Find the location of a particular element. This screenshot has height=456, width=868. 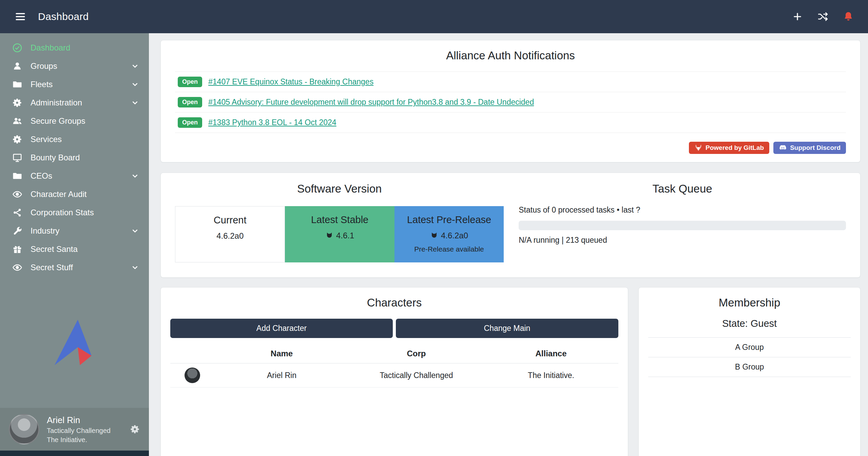

membership-title: Membership is located at coordinates (750, 303).